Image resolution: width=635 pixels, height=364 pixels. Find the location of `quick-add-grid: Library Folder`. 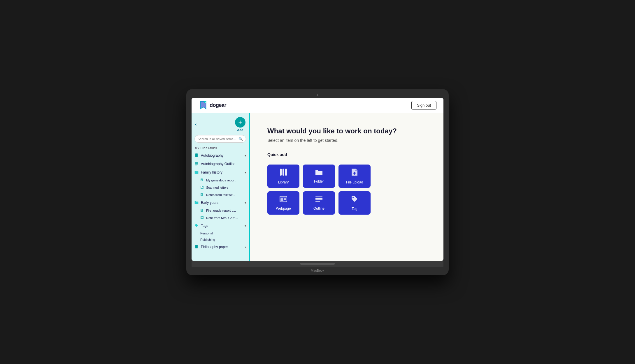

quick-add-grid: Library Folder is located at coordinates (347, 190).